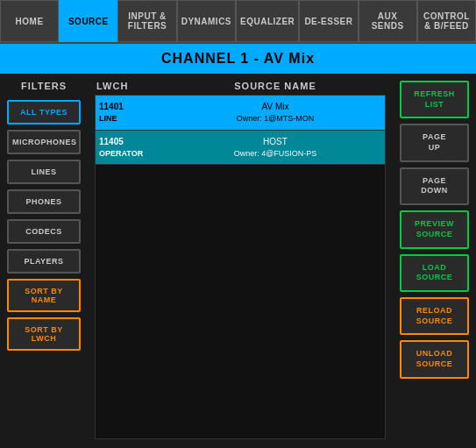  Describe the element at coordinates (134, 147) in the screenshot. I see `lwch-cell-2: 11405 OPERATOR` at that location.